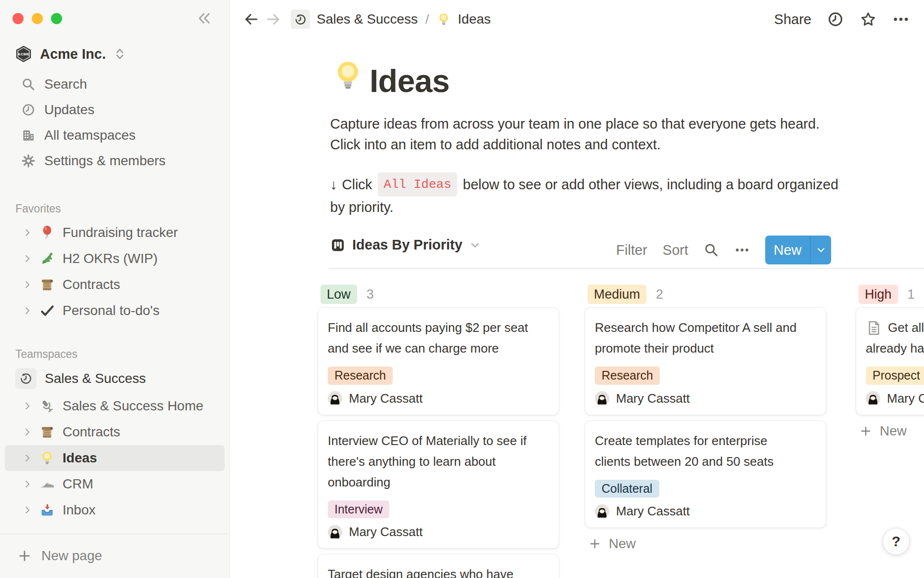 This screenshot has height=578, width=924. What do you see at coordinates (47, 458) in the screenshot?
I see `lightbulb-icon` at bounding box center [47, 458].